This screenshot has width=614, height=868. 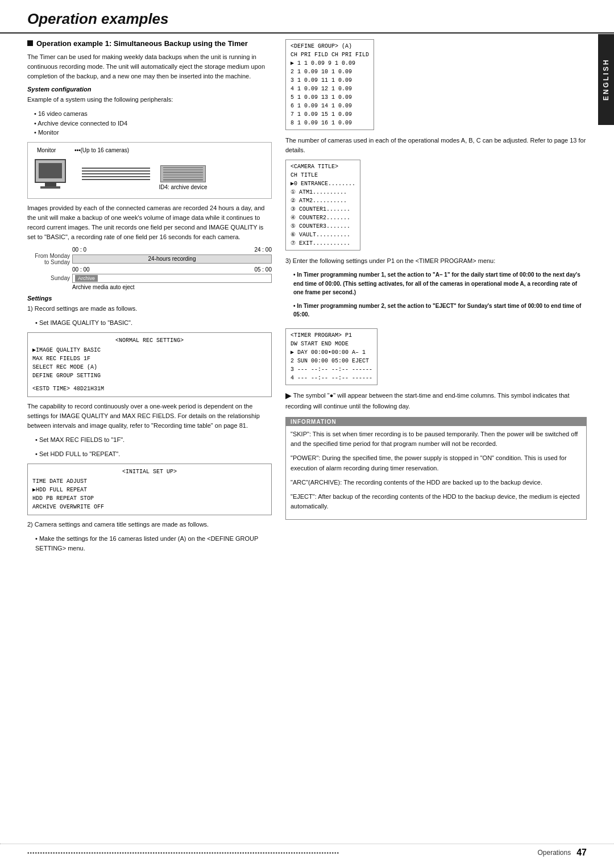 What do you see at coordinates (323, 192) in the screenshot?
I see `ct-row1: ① ATM1..........` at bounding box center [323, 192].